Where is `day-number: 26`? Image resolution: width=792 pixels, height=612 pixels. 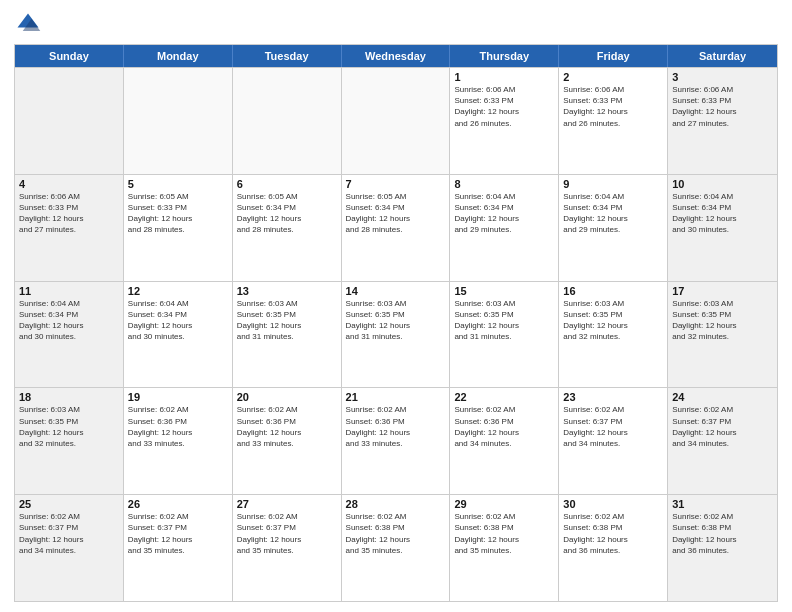 day-number: 26 is located at coordinates (178, 504).